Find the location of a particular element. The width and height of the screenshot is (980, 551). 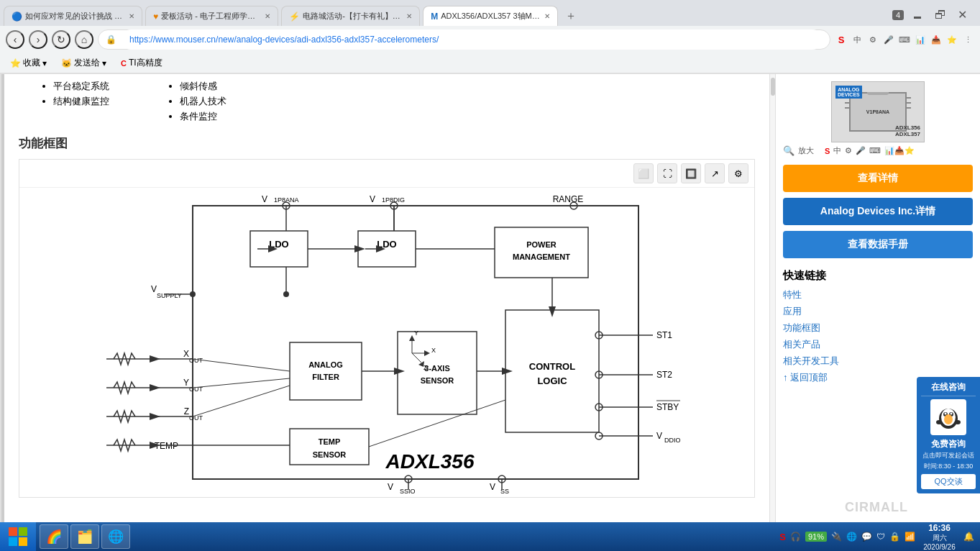

qq-talk-button: QQ交谈 is located at coordinates (948, 482).